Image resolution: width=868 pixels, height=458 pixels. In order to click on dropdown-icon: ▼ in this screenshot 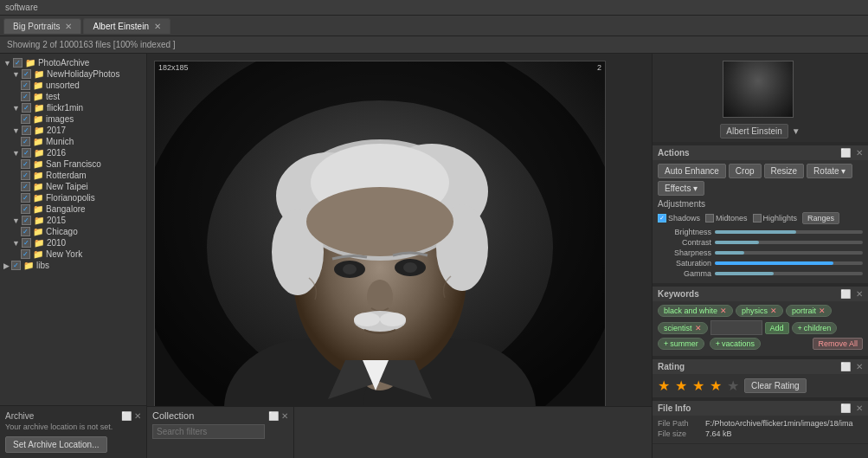, I will do `click(796, 132)`.